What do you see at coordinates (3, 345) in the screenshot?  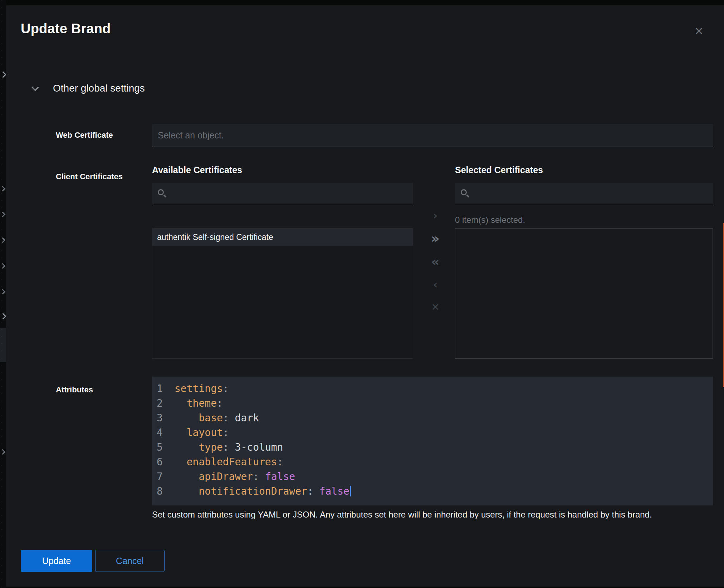 I see `background-sidebar-active-row` at bounding box center [3, 345].